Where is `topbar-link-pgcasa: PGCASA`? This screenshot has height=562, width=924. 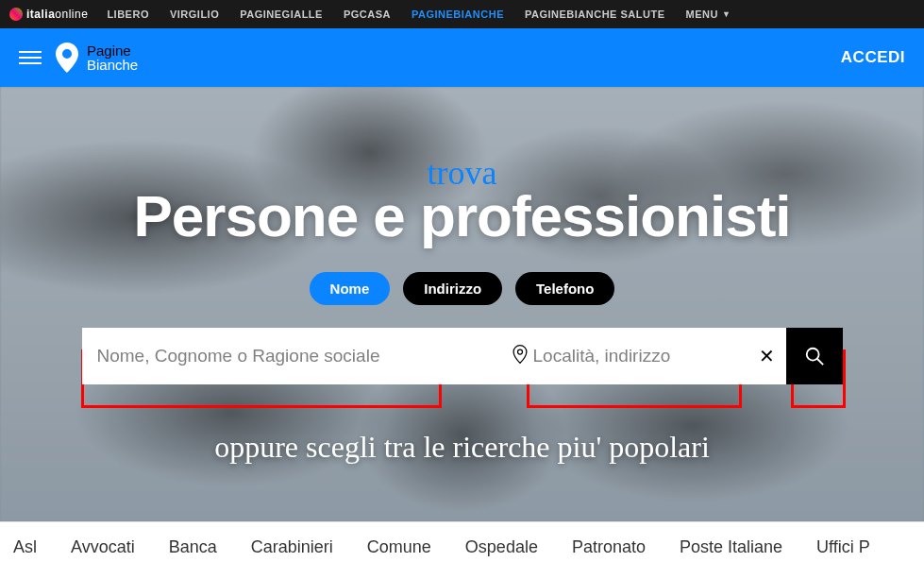 topbar-link-pgcasa: PGCASA is located at coordinates (367, 14).